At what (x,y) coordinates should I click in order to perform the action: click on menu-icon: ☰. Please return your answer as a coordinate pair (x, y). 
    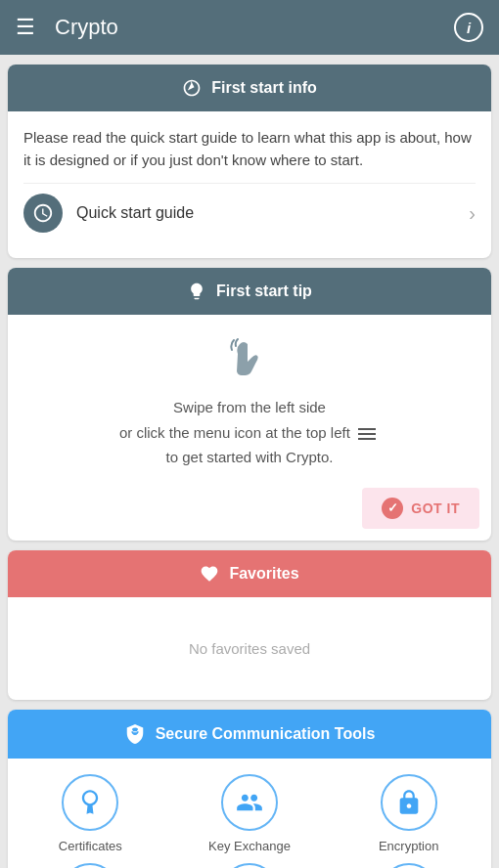
    Looking at the image, I should click on (25, 27).